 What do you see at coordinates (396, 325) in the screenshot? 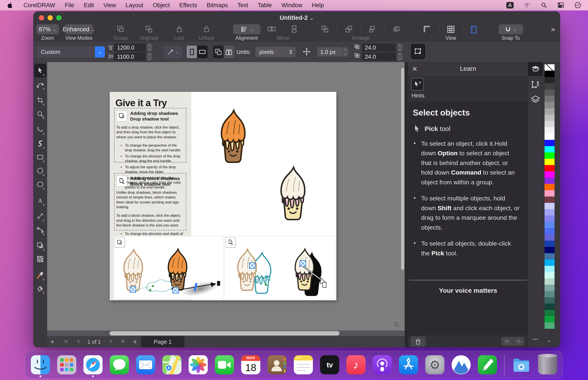
I see `zoom-corner-icon` at bounding box center [396, 325].